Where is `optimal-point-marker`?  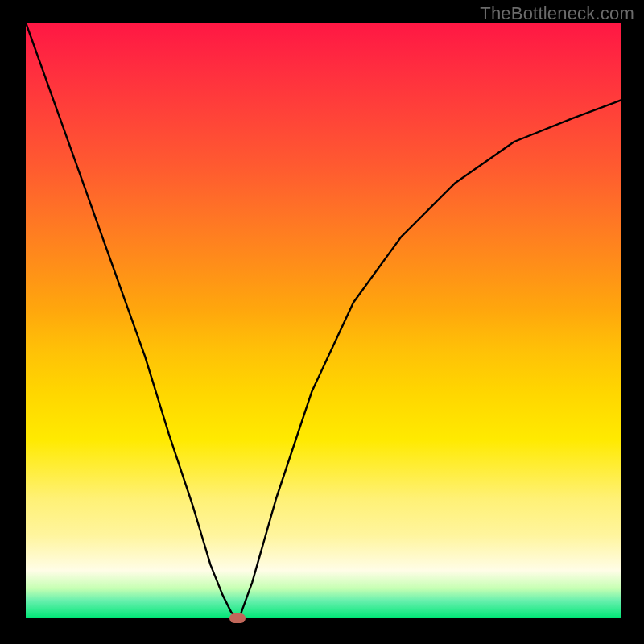
optimal-point-marker is located at coordinates (237, 618).